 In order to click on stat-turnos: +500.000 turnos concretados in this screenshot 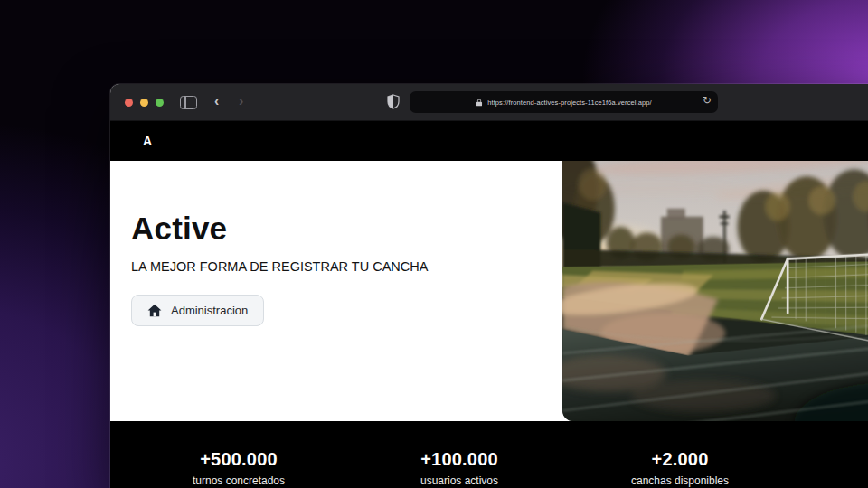, I will do `click(239, 468)`.